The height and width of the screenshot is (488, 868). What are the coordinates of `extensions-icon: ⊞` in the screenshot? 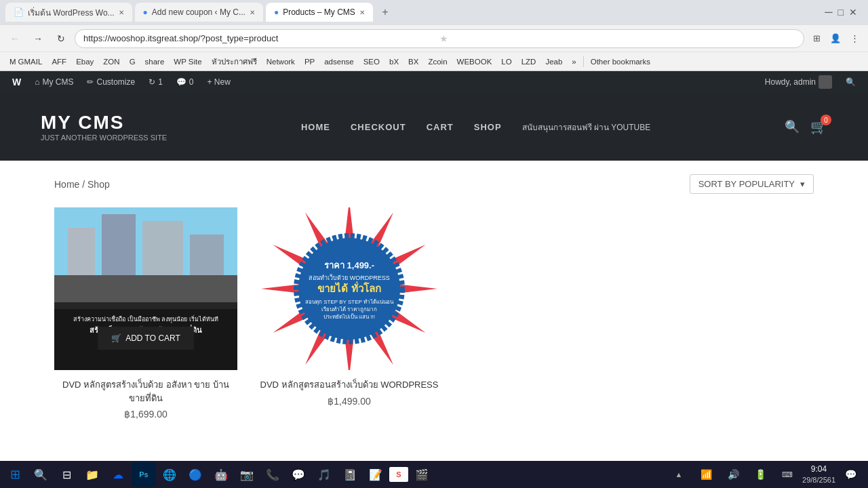 It's located at (816, 39).